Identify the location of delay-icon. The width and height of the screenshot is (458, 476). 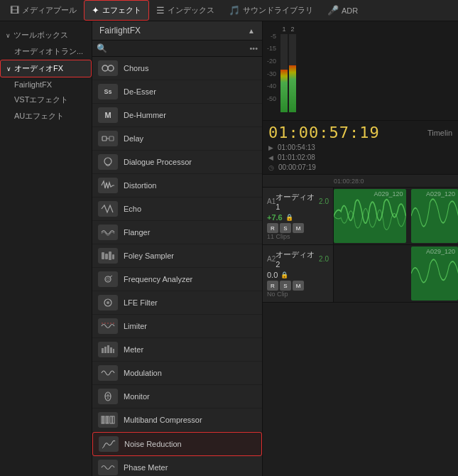
(108, 139).